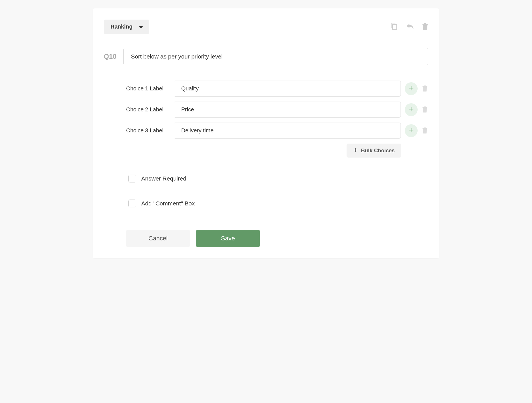  Describe the element at coordinates (374, 151) in the screenshot. I see `bulk-choices-button: Bulk Choices` at that location.